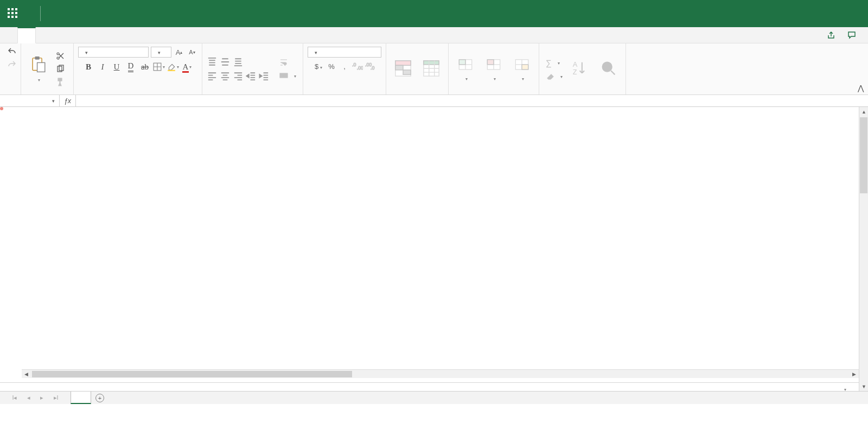 Image resolution: width=868 pixels, height=429 pixels. Describe the element at coordinates (38, 69) in the screenshot. I see `paste-button` at that location.